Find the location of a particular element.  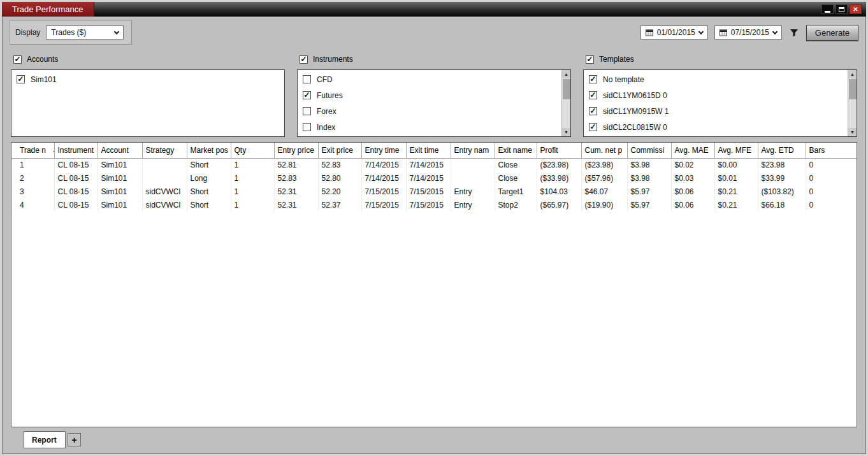

column-header-entry-time: Entry time is located at coordinates (384, 150).